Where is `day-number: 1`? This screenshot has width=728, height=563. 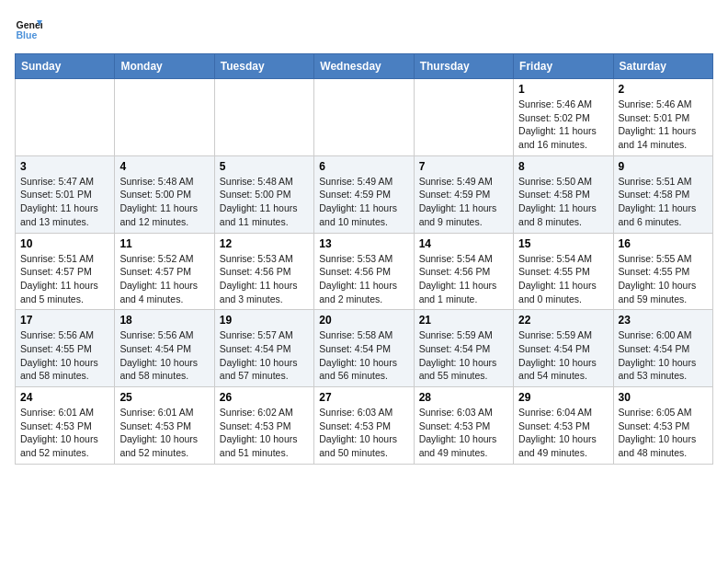 day-number: 1 is located at coordinates (563, 89).